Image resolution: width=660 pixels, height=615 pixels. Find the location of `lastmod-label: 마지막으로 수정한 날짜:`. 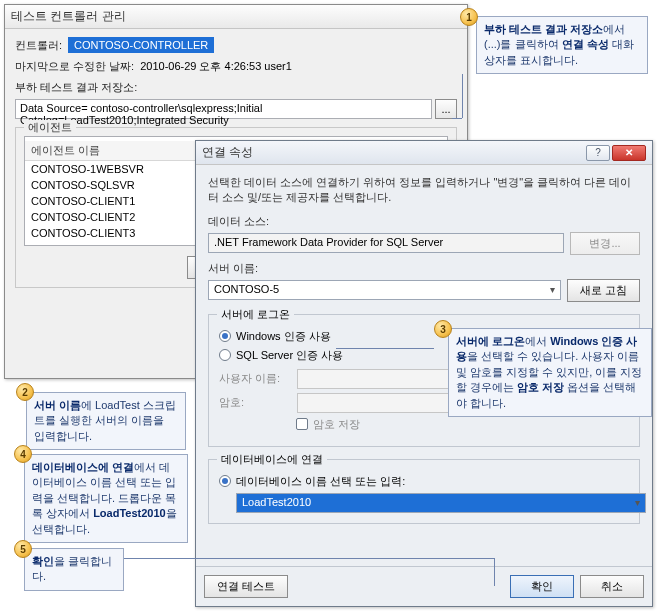

lastmod-label: 마지막으로 수정한 날짜: is located at coordinates (74, 66).